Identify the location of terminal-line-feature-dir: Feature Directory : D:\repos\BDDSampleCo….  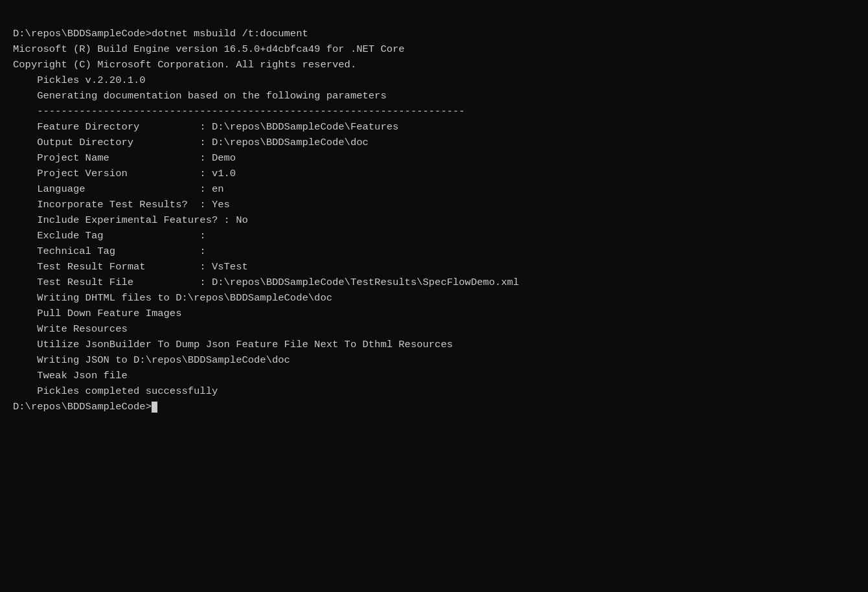
(434, 127).